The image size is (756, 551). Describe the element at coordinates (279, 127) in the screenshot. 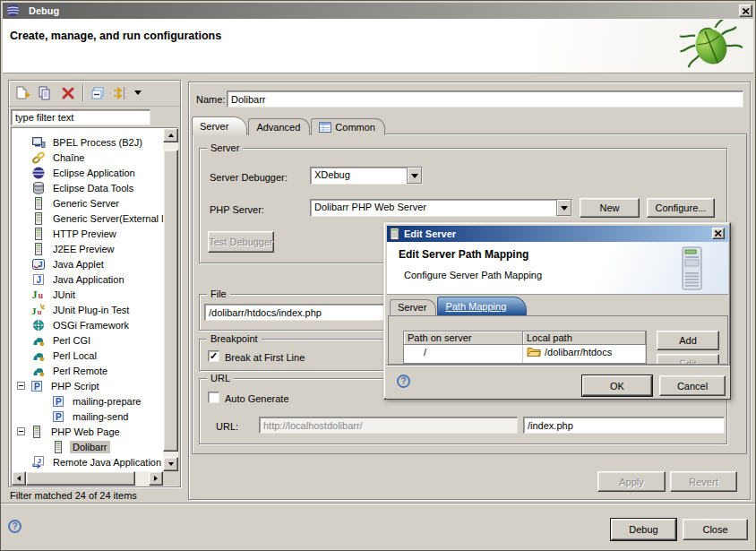

I see `tab-advanced: Advanced` at that location.